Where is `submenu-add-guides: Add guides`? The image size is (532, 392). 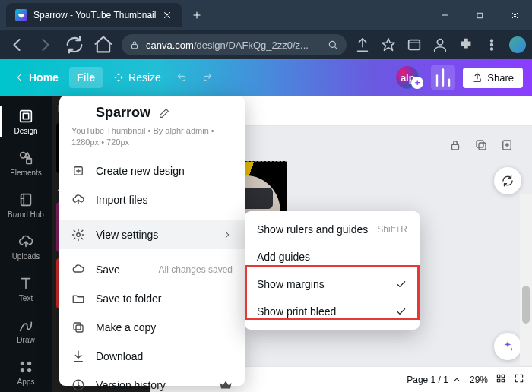 submenu-add-guides: Add guides is located at coordinates (332, 257).